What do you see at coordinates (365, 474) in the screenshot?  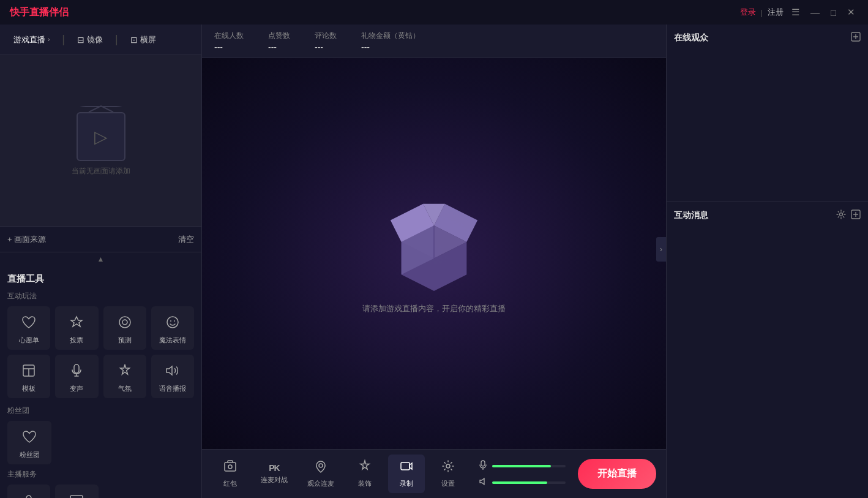 I see `toolbar-decoration: 装饰` at bounding box center [365, 474].